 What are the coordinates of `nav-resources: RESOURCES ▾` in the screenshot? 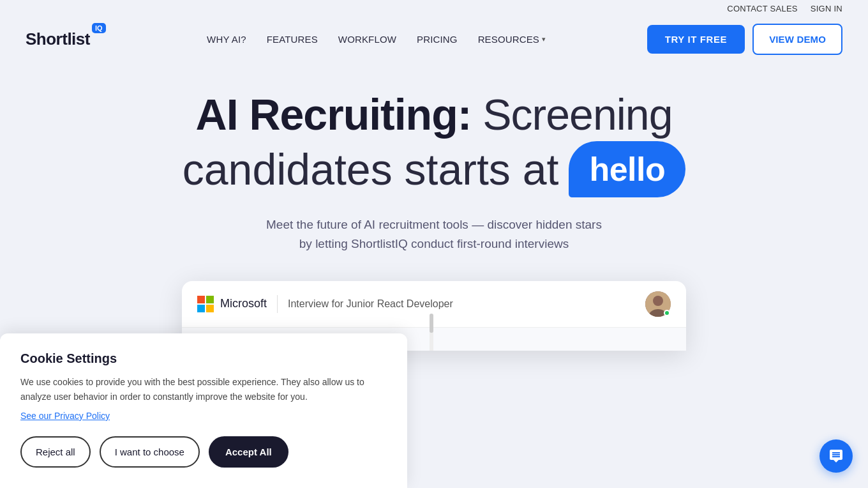 It's located at (512, 40).